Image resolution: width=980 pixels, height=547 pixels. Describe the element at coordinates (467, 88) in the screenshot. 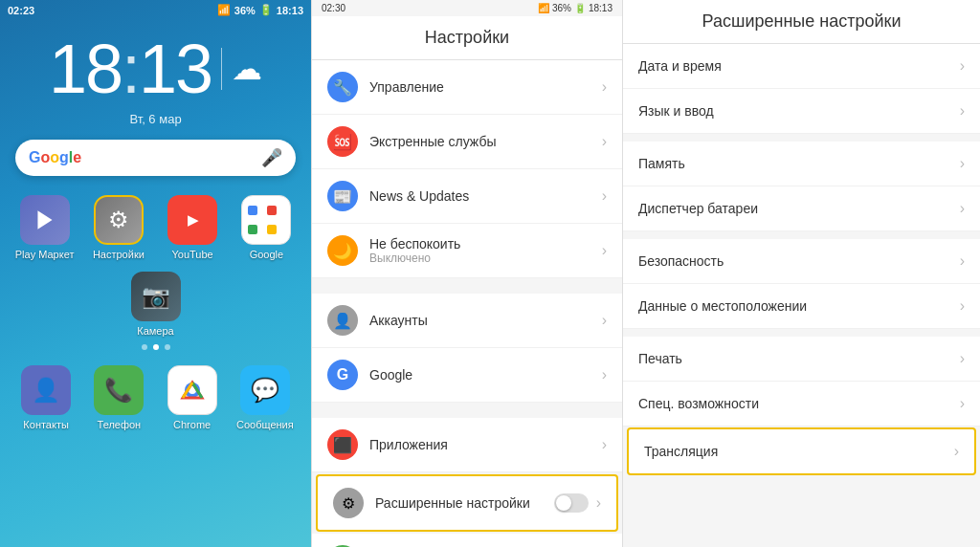

I see `settings-item-management: 🔧 Управление ›` at that location.